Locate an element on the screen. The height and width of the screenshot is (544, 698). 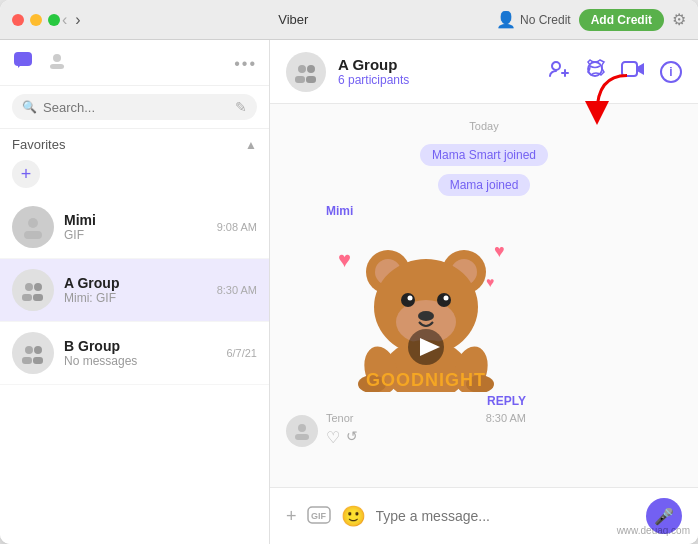
info-icon: i is located at coordinates (671, 72).